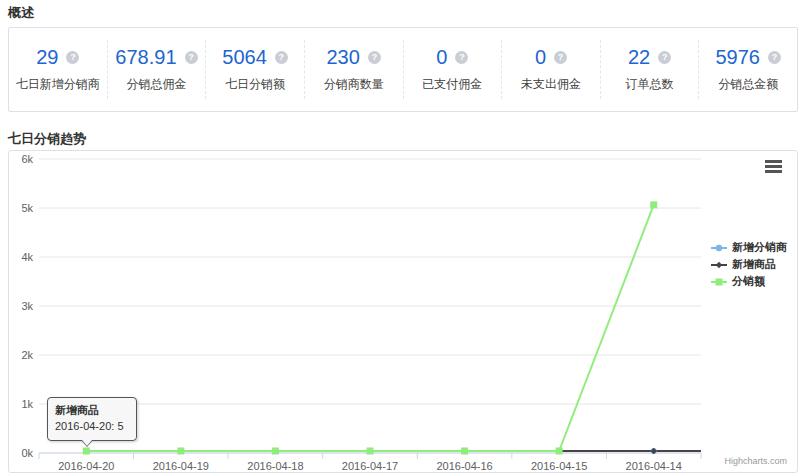 The image size is (806, 476). Describe the element at coordinates (654, 466) in the screenshot. I see `x-axis-label: 2016-04-14` at that location.